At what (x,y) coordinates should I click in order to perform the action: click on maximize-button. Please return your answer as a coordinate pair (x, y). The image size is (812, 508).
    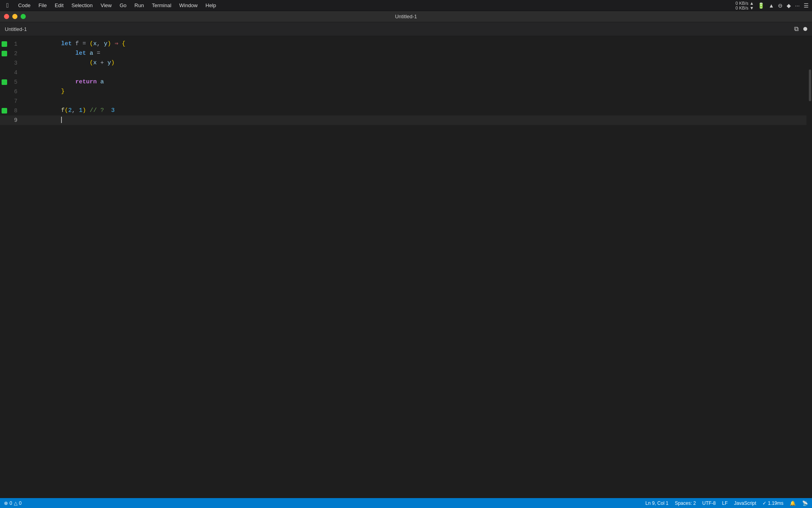
    Looking at the image, I should click on (23, 17).